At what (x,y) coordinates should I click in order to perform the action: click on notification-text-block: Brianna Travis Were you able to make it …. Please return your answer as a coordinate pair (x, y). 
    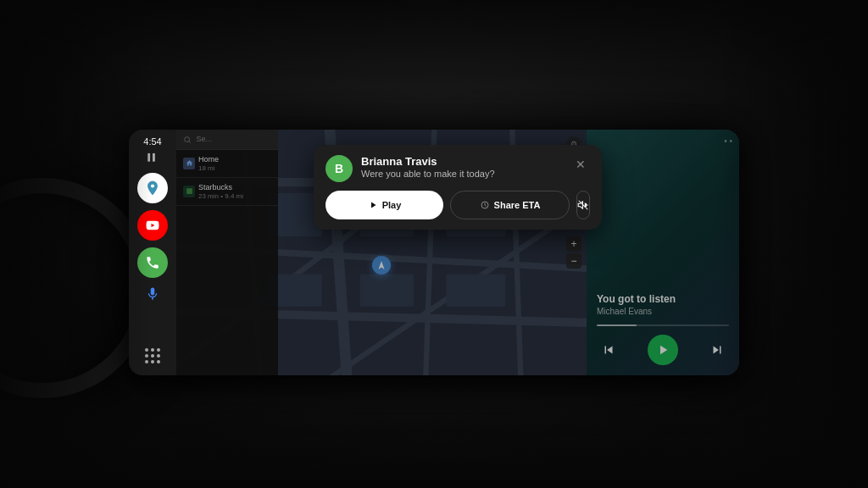
    Looking at the image, I should click on (466, 167).